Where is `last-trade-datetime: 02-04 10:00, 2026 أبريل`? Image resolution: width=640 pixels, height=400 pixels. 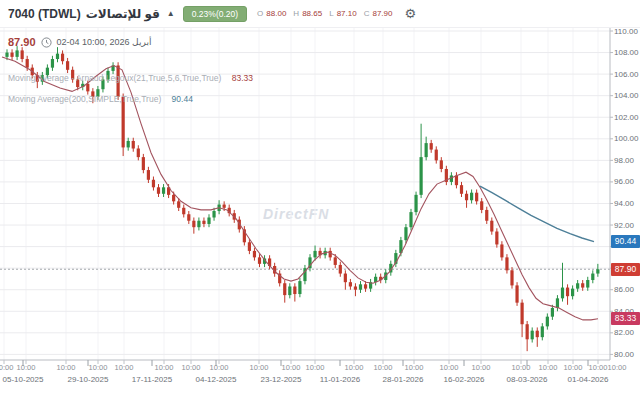
last-trade-datetime: 02-04 10:00, 2026 أبريل is located at coordinates (104, 42).